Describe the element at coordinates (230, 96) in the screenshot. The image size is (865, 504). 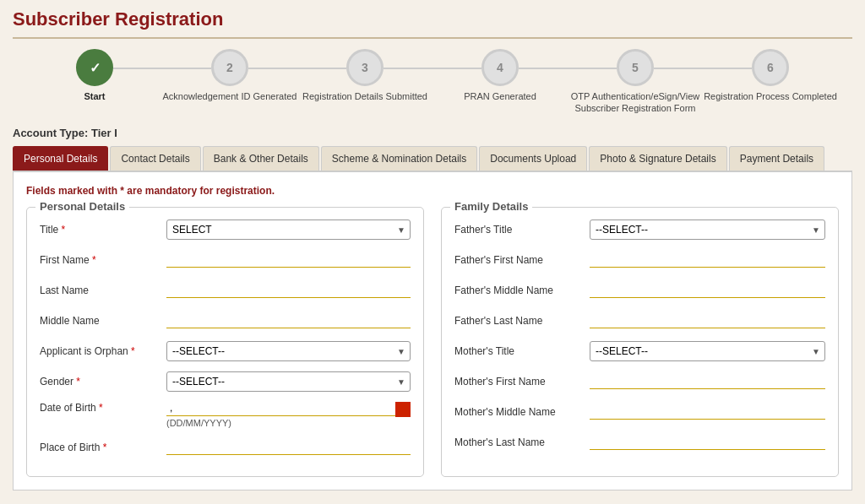
I see `step-label-ack: Acknowledgement ID Generated` at that location.